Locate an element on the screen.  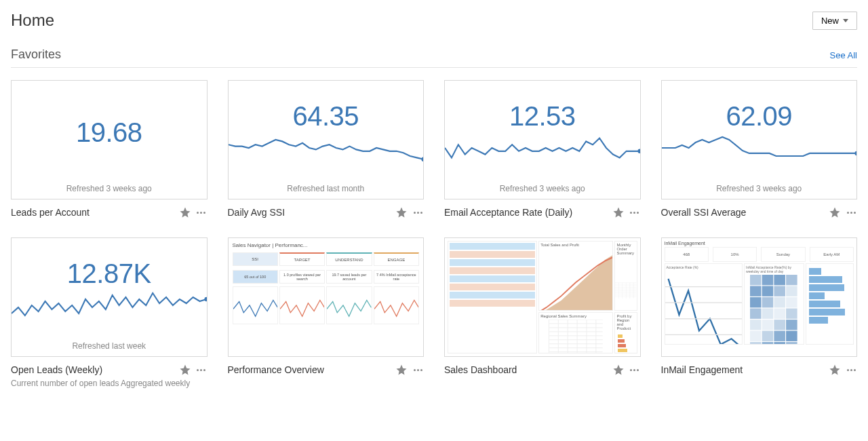
favorite-card: 12.87KRefreshed last week Open Leads (We… is located at coordinates (109, 313).